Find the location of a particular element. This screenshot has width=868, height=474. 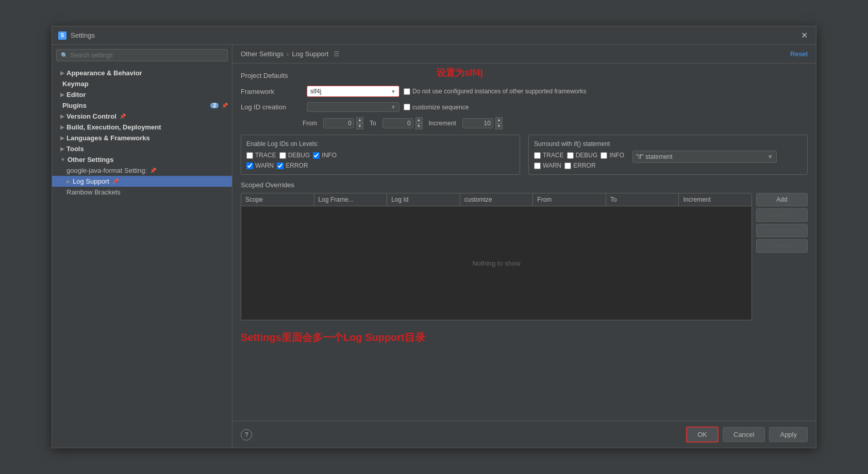

log-id-combo: ▼ is located at coordinates (353, 107).